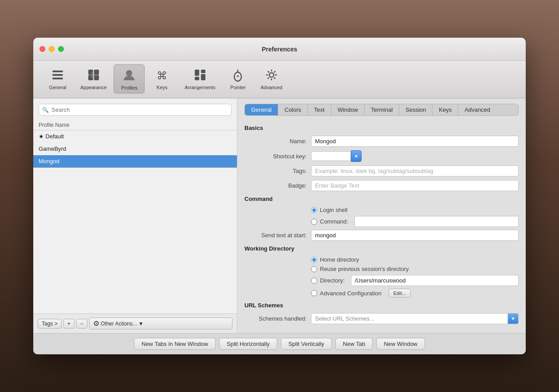 The image size is (559, 392). Describe the element at coordinates (306, 344) in the screenshot. I see `split-vertical-button: Split Vertically` at that location.